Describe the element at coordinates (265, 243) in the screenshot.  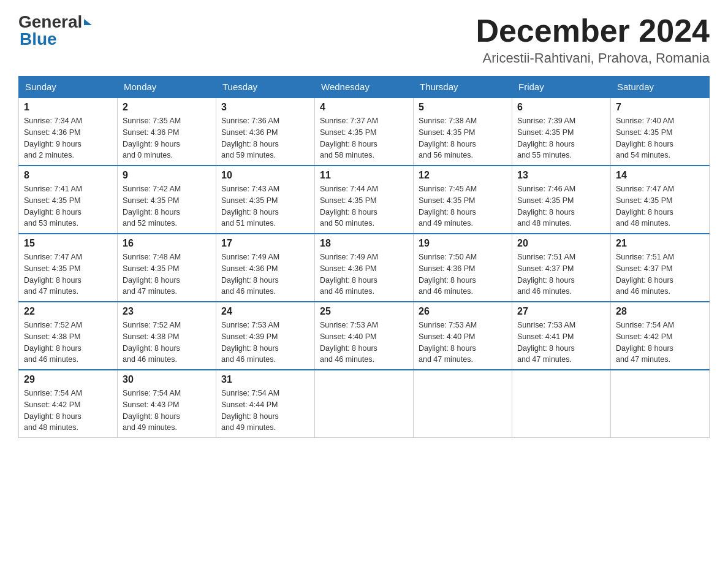
I see `day-number: 17` at that location.